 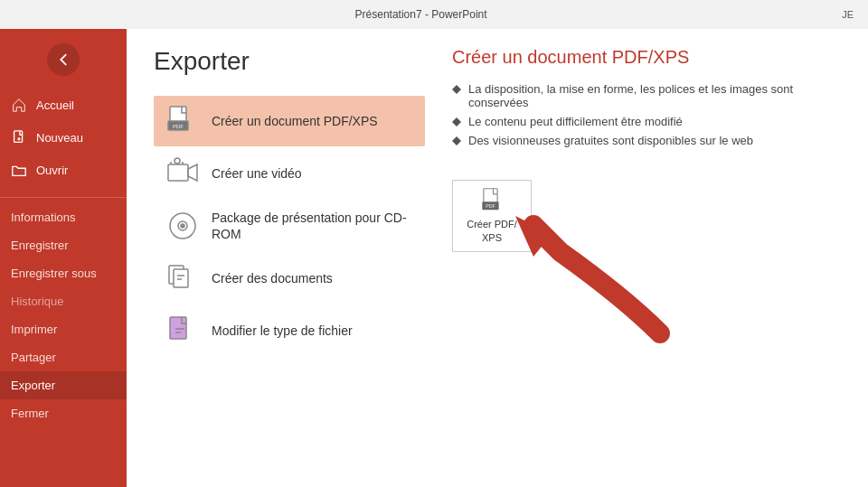 What do you see at coordinates (63, 385) in the screenshot?
I see `sidebar-item-exporter: Exporter` at bounding box center [63, 385].